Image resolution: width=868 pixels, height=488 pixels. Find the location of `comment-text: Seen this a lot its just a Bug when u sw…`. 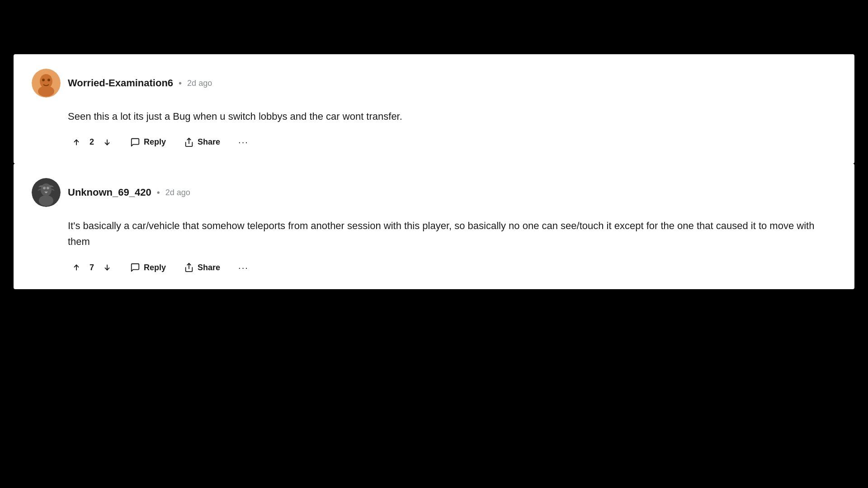

comment-text: Seen this a lot its just a Bug when u sw… is located at coordinates (452, 117).